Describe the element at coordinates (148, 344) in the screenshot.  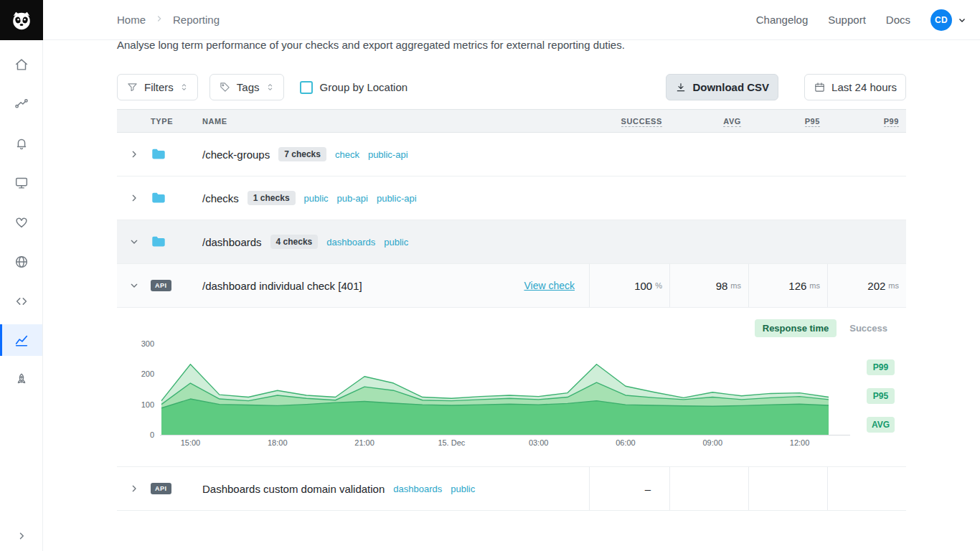
I see `svg-text: 300` at that location.